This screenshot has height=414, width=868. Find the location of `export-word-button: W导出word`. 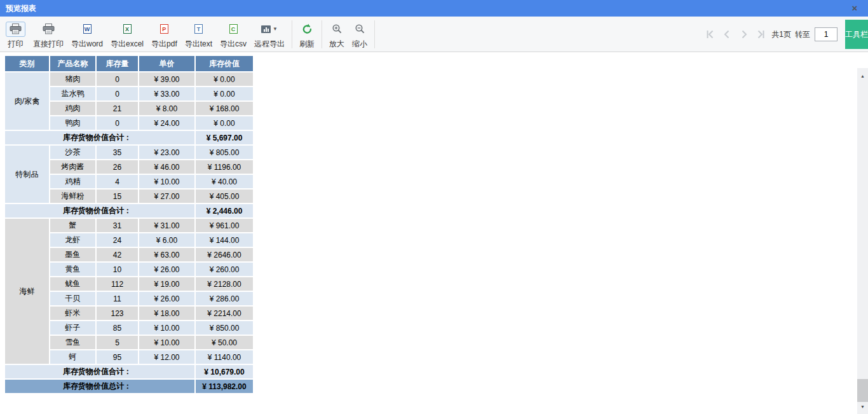

export-word-button: W导出word is located at coordinates (87, 34).